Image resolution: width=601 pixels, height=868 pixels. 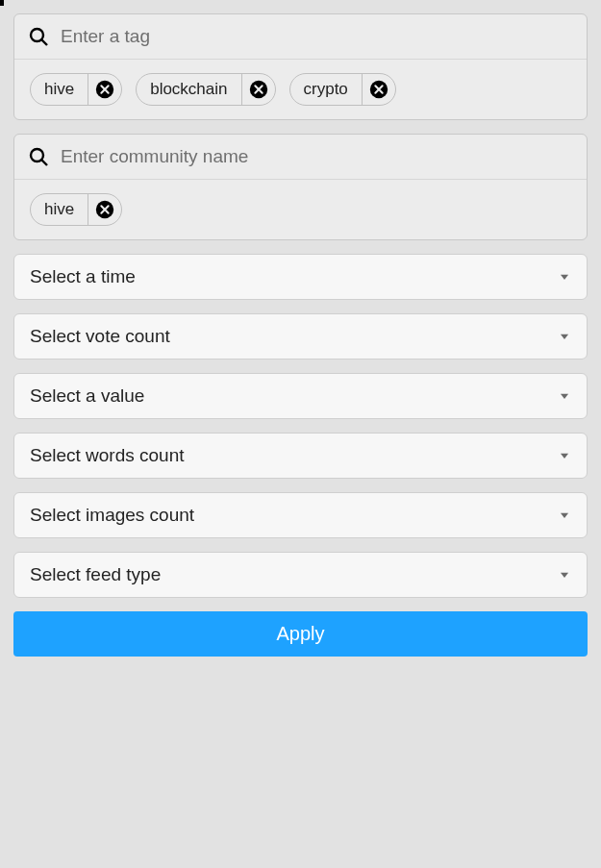 What do you see at coordinates (76, 89) in the screenshot?
I see `tag-chip: hive` at bounding box center [76, 89].